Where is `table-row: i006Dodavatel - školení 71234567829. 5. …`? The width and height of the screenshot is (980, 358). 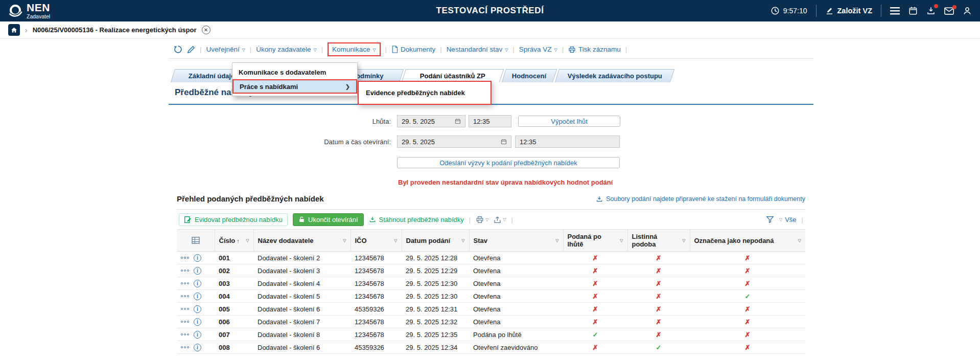
table-row: i006Dodavatel - školení 71234567829. 5. … is located at coordinates (491, 322).